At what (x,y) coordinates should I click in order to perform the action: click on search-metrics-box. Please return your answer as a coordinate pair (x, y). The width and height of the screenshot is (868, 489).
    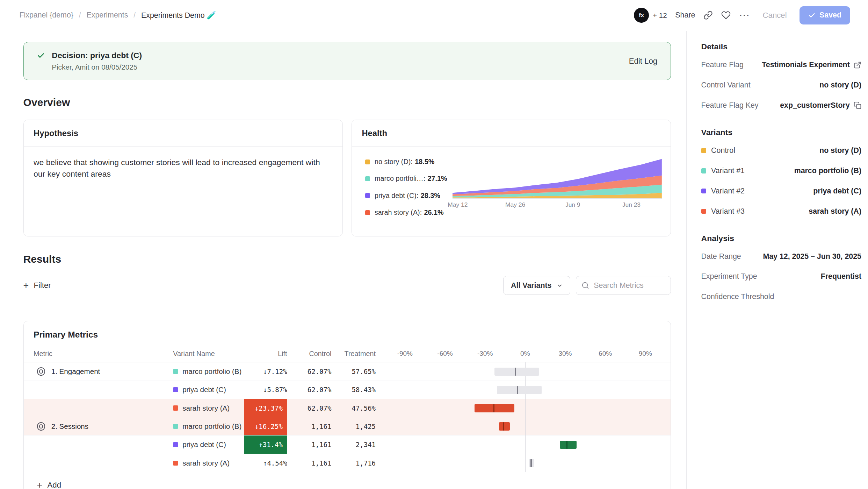
    Looking at the image, I should click on (623, 285).